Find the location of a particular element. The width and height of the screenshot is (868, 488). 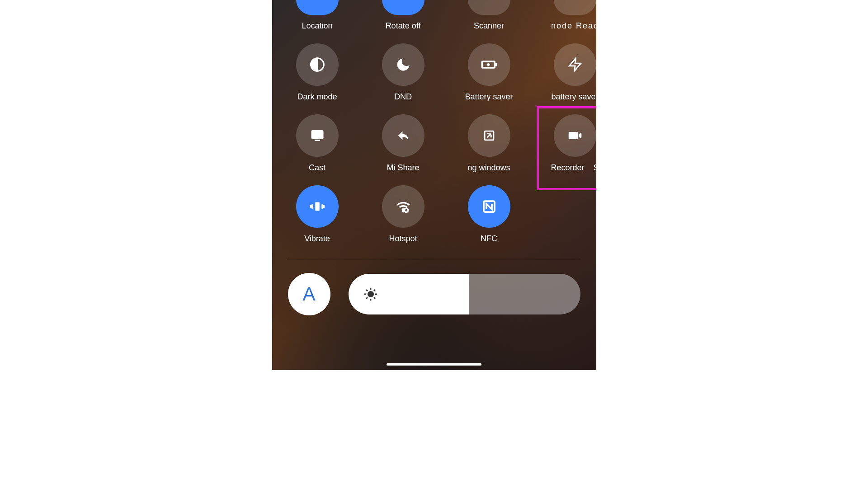

tile-reading-mode: node Reac is located at coordinates (571, 15).